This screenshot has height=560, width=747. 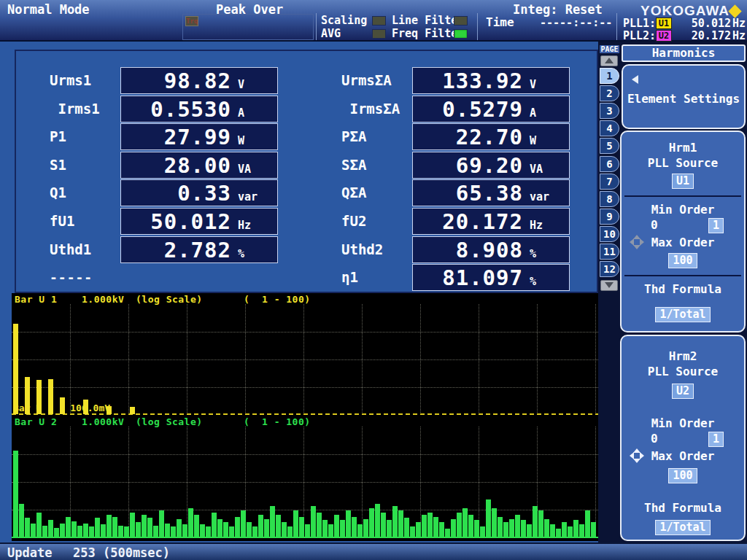 I want to click on page-tab-3: 3, so click(x=610, y=111).